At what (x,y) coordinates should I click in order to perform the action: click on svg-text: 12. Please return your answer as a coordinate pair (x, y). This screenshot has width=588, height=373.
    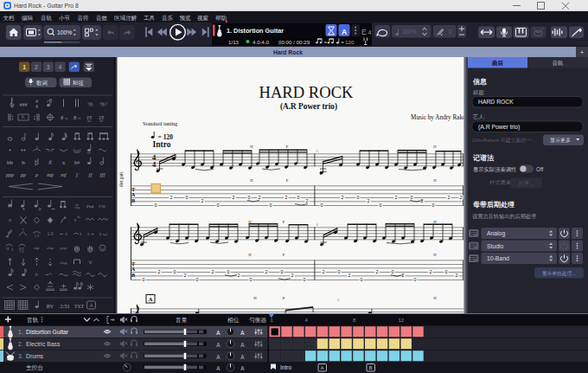
    Looking at the image, I should click on (401, 320).